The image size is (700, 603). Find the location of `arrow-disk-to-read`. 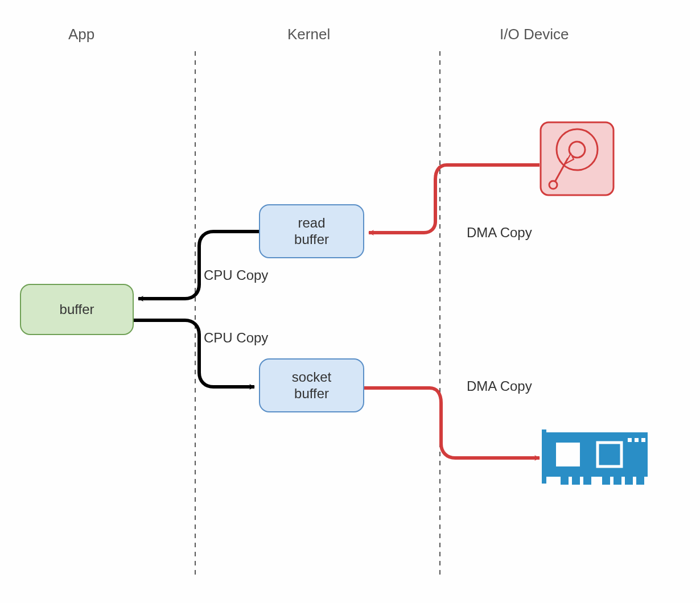

arrow-disk-to-read is located at coordinates (454, 199).